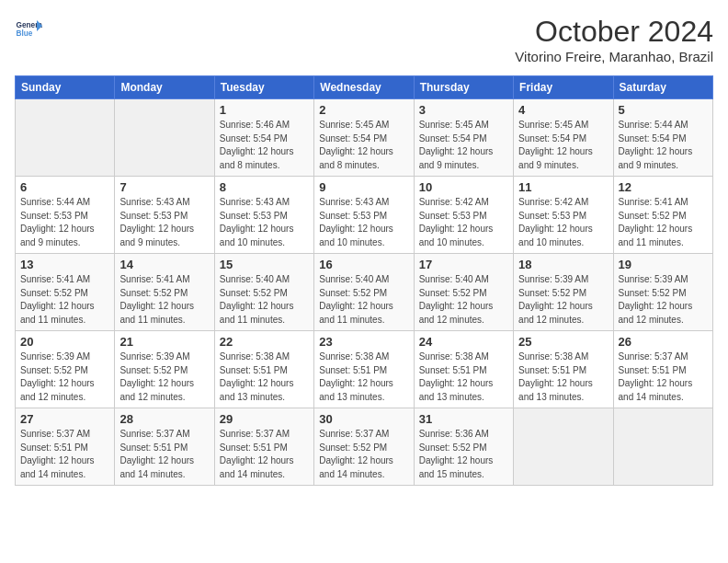  I want to click on calendar-cell: 26Sunrise: 5:37 AMSunset: 5:51 PMDayligh…, so click(663, 370).